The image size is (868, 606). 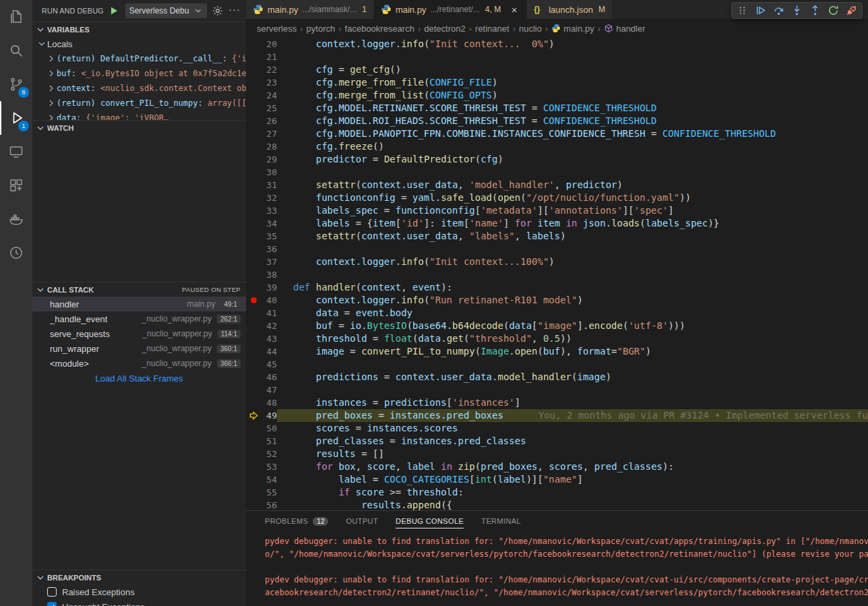 I want to click on code-line: 35 setattr(context.user_data, "labels", …, so click(x=557, y=236).